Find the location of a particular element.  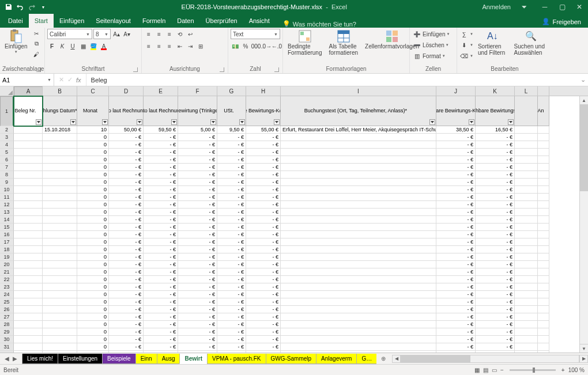

dec-decimal-icon: ←.0 is located at coordinates (277, 46).